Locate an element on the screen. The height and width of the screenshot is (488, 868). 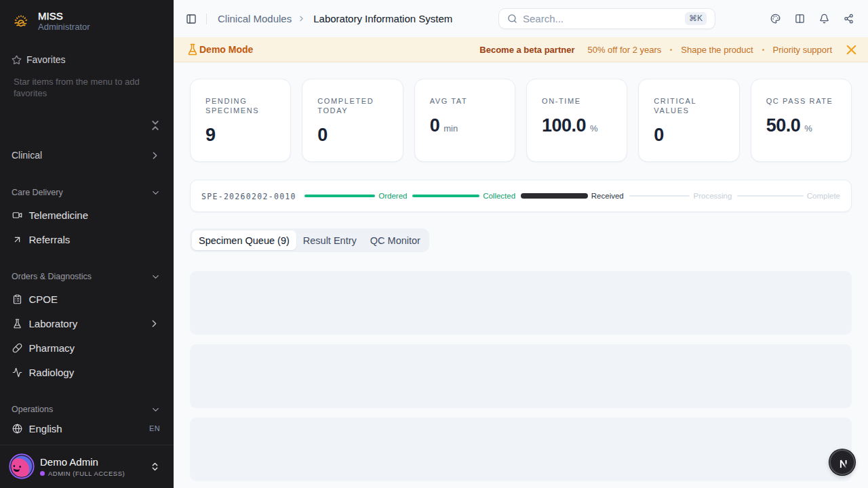
stat-card-completed-today: COMPLETED TODAY 0 is located at coordinates (353, 121).